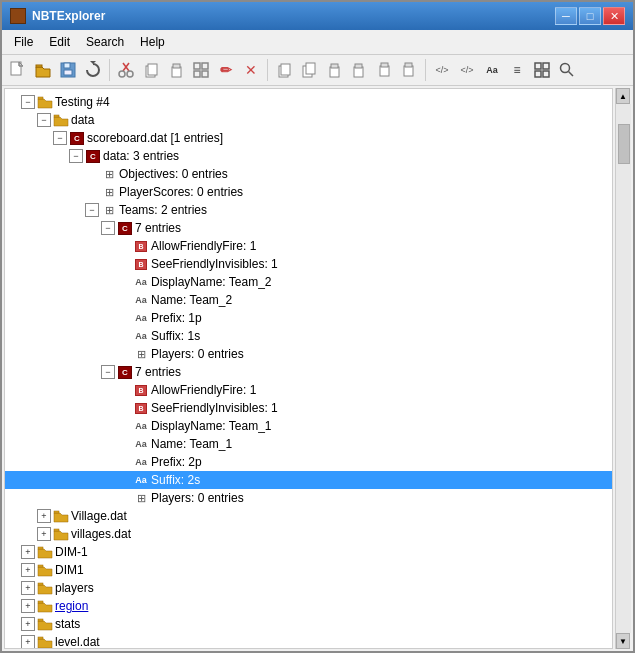 The height and width of the screenshot is (653, 635). I want to click on tree-node-dn2: Aa DisplayName: Team_1, so click(308, 426).